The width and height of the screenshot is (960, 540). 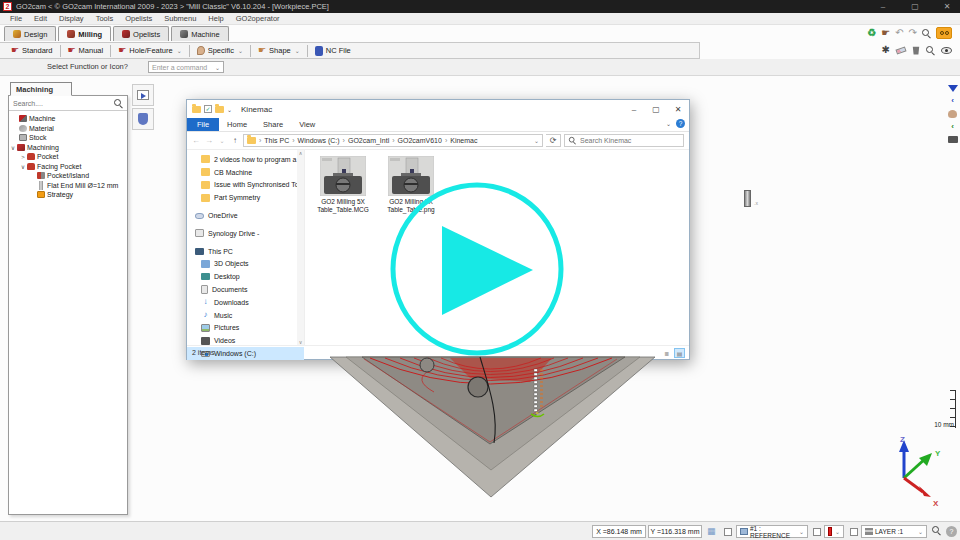 What do you see at coordinates (952, 532) in the screenshot?
I see `help-icon: ?` at bounding box center [952, 532].